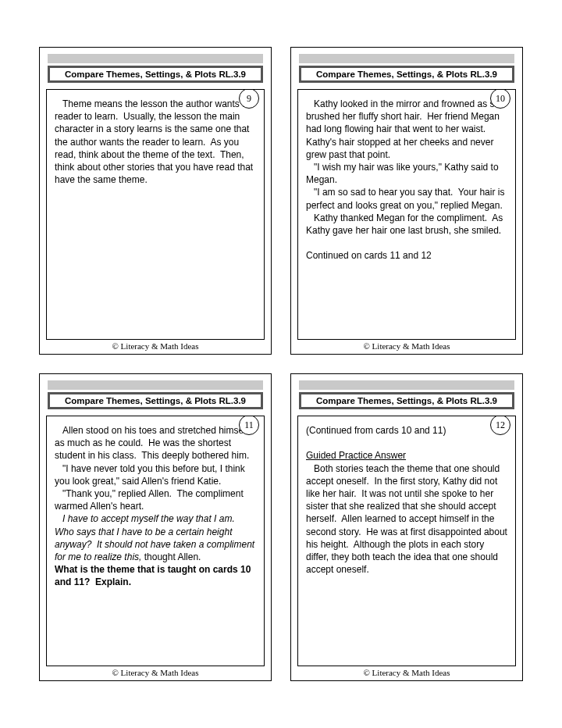  I want to click on card-body-text: Allen stood on his toes and stretched hi…, so click(155, 506).